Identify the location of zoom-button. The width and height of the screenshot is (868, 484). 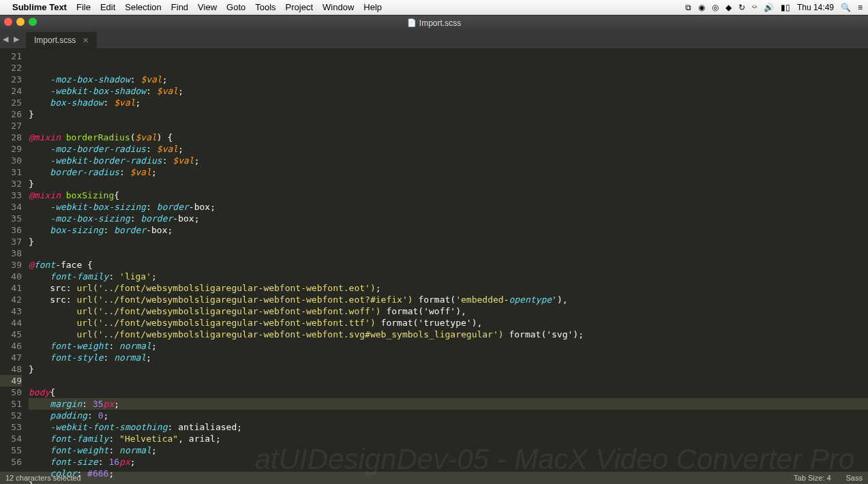
(33, 22).